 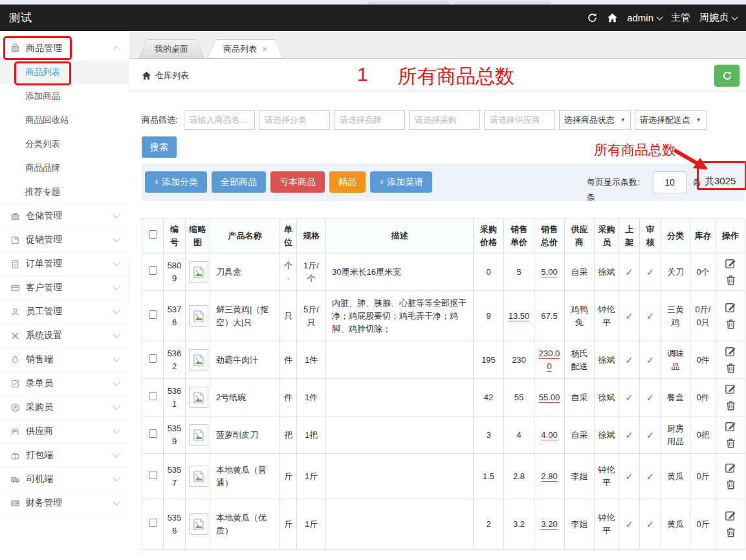 I want to click on sidebar-group-supplier: 供应商, so click(x=65, y=431).